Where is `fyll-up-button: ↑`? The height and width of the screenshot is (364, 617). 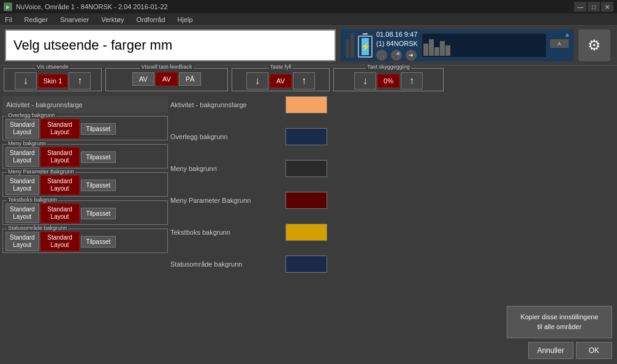 fyll-up-button: ↑ is located at coordinates (304, 81).